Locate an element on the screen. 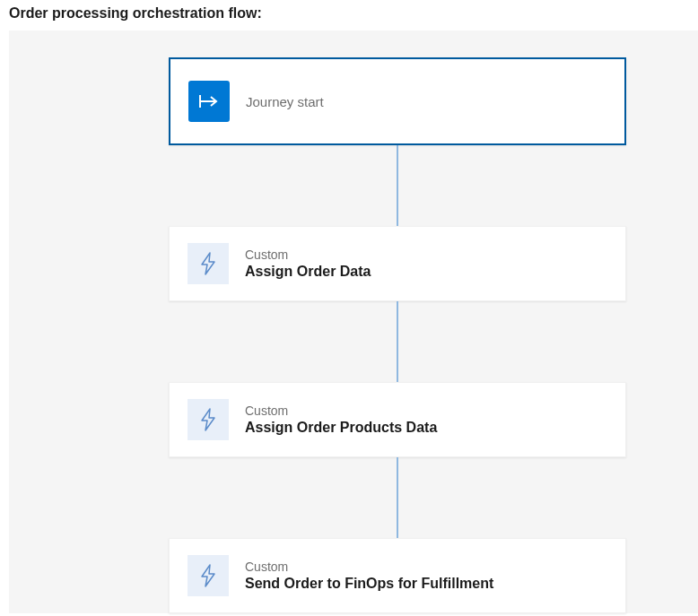 The image size is (698, 616). action-title: Assign Order Products Data is located at coordinates (341, 428).